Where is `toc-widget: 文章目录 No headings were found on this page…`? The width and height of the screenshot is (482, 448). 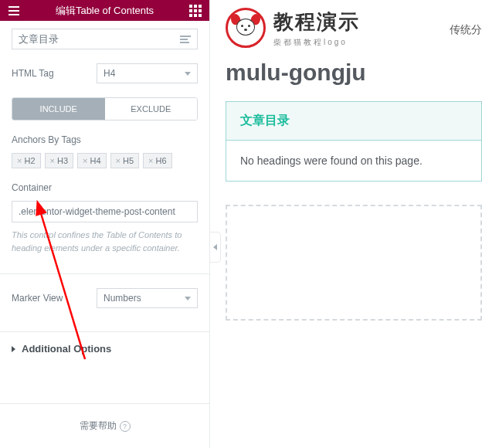 toc-widget: 文章目录 No headings were found on this page… is located at coordinates (354, 141).